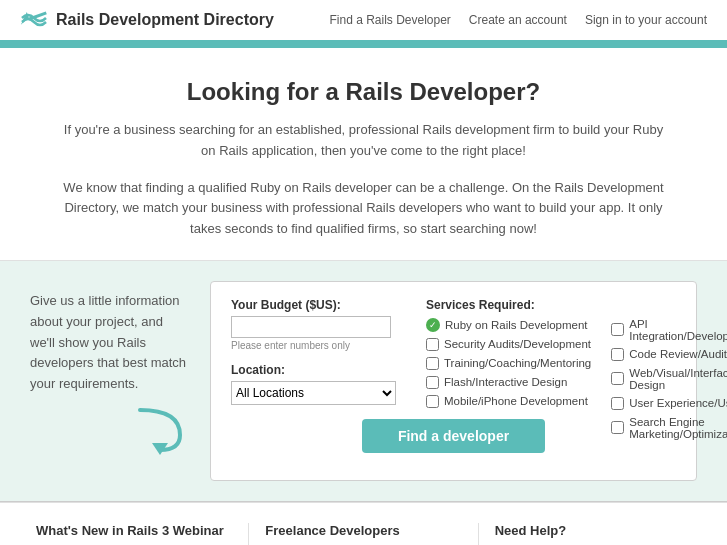 This screenshot has height=545, width=727. Describe the element at coordinates (432, 382) in the screenshot. I see `service-flash-checkbox` at that location.